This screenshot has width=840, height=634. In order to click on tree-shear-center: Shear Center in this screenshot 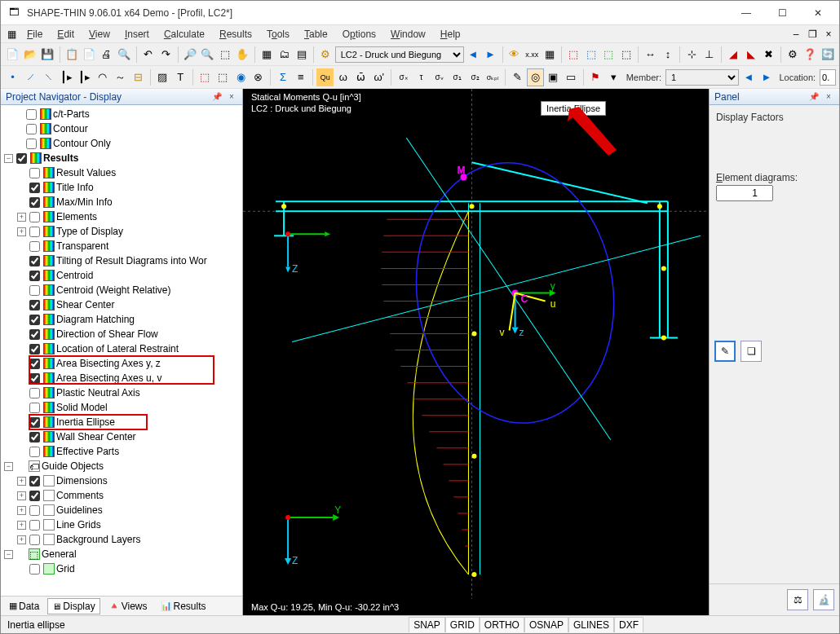, I will do `click(85, 305)`.